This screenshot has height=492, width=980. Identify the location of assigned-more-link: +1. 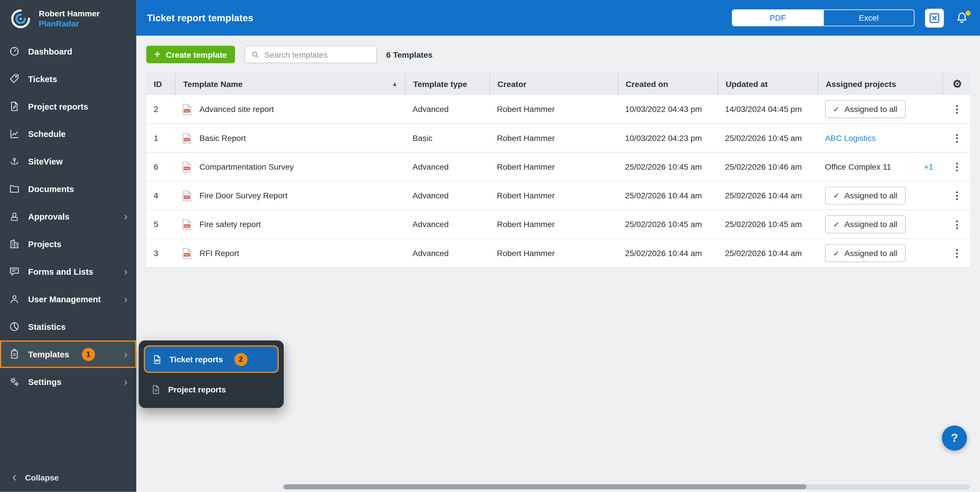
(928, 167).